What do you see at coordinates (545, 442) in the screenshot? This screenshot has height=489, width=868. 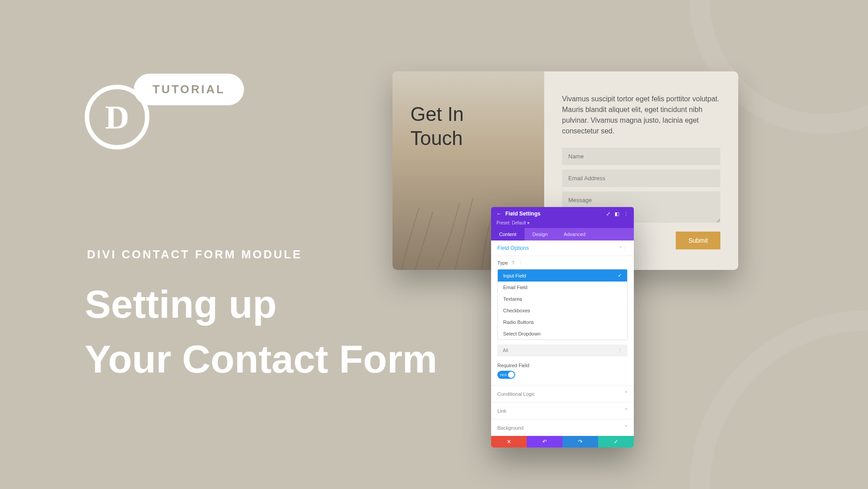 I see `undo-button: ↶` at bounding box center [545, 442].